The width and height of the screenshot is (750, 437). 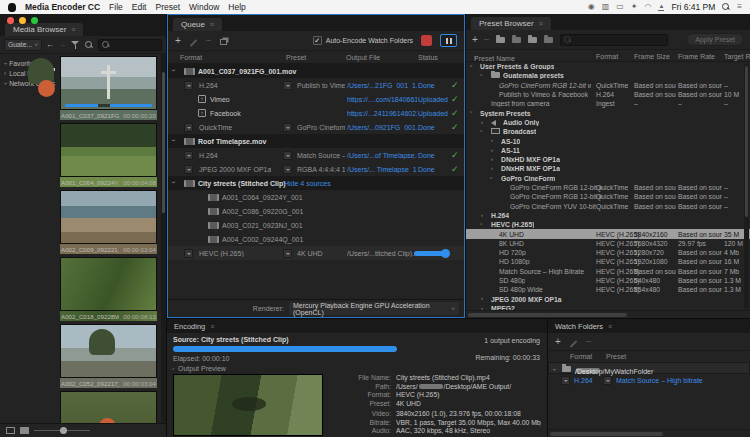 I want to click on output-file-link: /Users/...of Timelapse.mp4, so click(x=382, y=156).